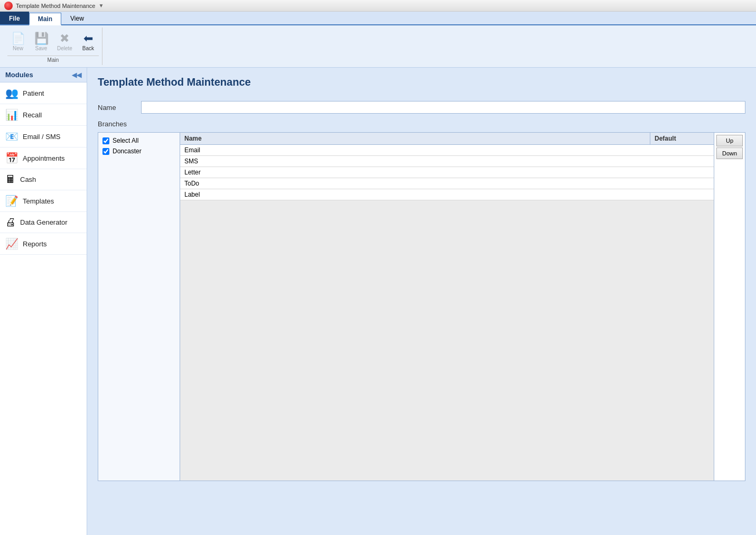  What do you see at coordinates (28, 180) in the screenshot?
I see `sidebar-item-cash-label: Cash` at bounding box center [28, 180].